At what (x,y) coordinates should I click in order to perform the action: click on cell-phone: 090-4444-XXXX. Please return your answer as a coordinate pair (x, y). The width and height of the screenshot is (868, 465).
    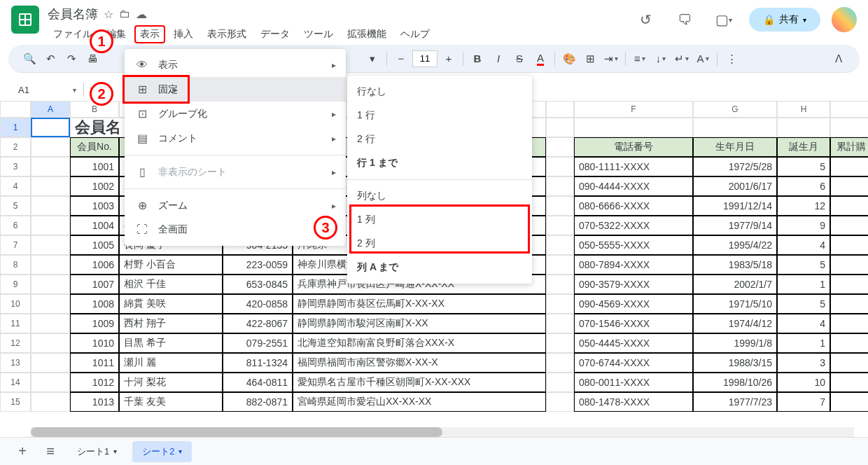
    Looking at the image, I should click on (634, 186).